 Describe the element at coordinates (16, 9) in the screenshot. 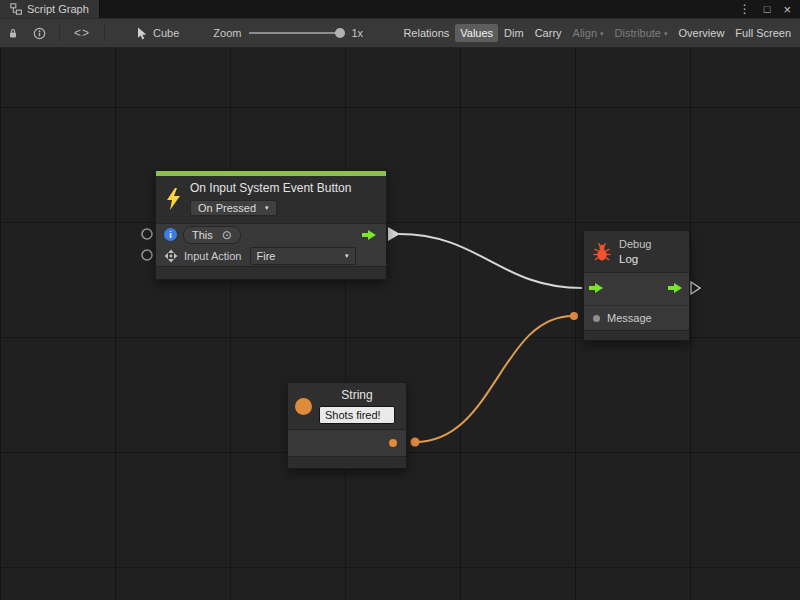

I see `graph-icon` at that location.